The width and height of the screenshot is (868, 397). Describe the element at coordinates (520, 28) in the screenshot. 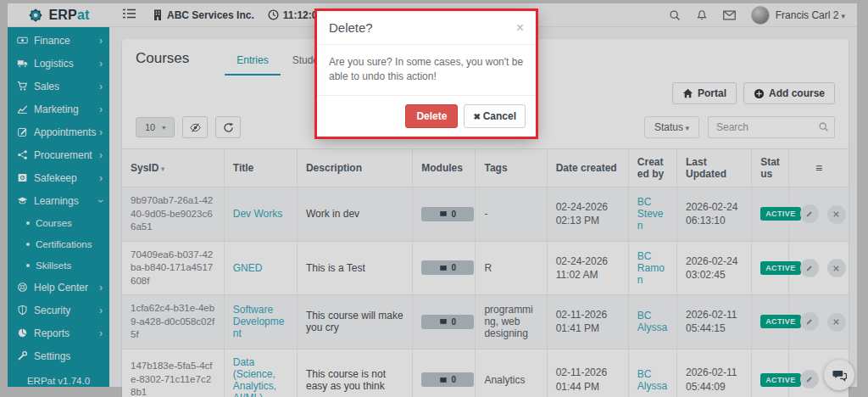

I see `close-icon` at that location.